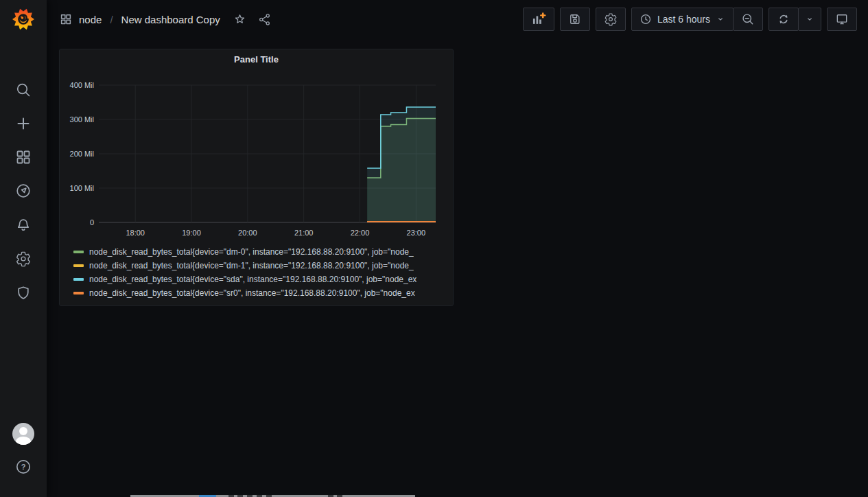  Describe the element at coordinates (539, 19) in the screenshot. I see `add-panel-button` at that location.